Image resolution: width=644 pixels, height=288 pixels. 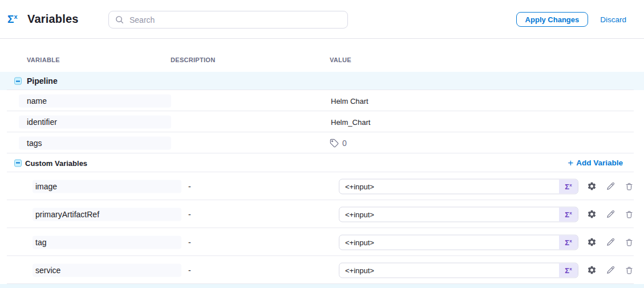 What do you see at coordinates (322, 186) in the screenshot?
I see `variable-row-image: image-Σx` at bounding box center [322, 186].